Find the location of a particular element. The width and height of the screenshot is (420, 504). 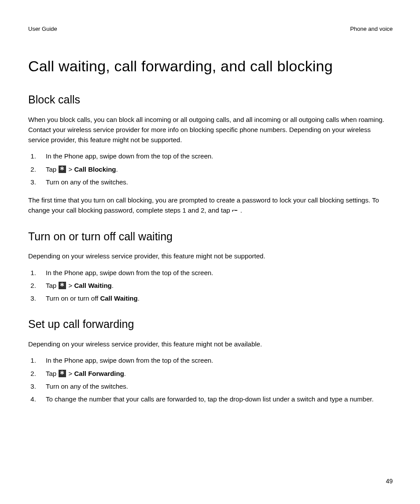

call-forwarding-steps: In the Phone app, swipe down from the to… is located at coordinates (210, 379).